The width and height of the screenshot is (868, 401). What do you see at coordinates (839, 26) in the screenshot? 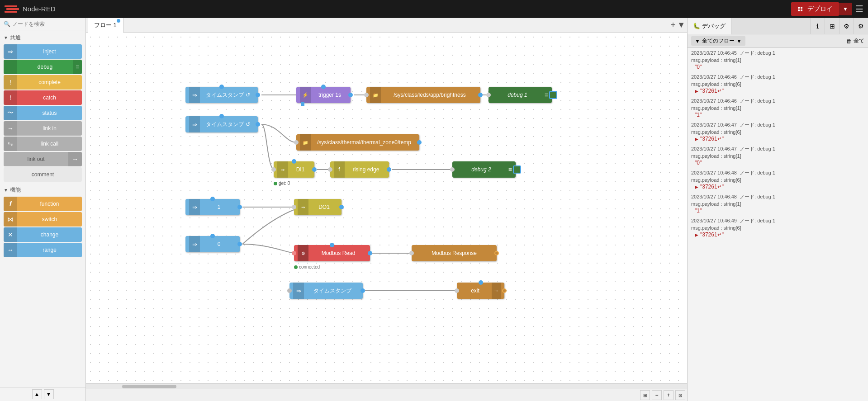
I see `rph-actions: ℹ ⊞ ⚙ ⚙` at bounding box center [839, 26].